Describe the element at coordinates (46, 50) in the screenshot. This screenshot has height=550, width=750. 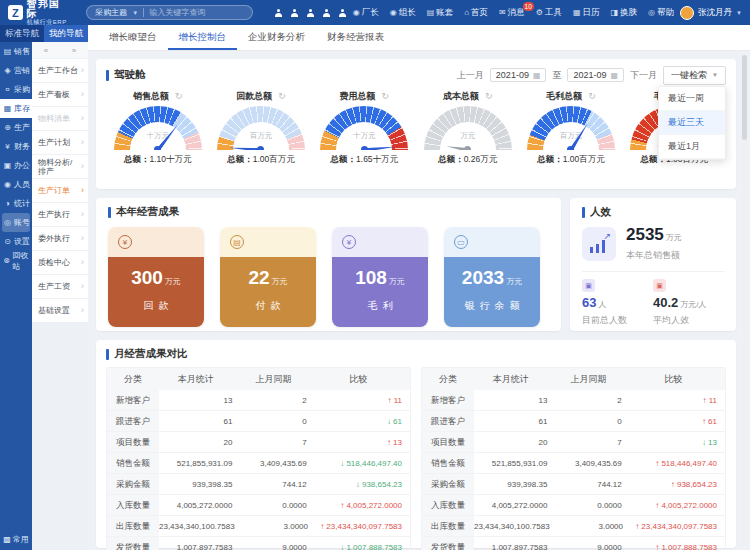
I see `collapse-left-icon: «` at that location.